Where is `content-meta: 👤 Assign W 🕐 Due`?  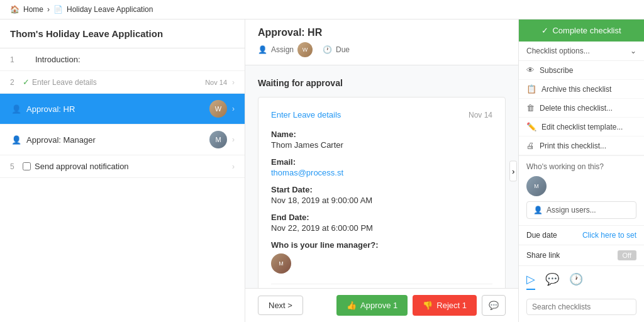
content-meta: 👤 Assign W 🕐 Due is located at coordinates (304, 50).